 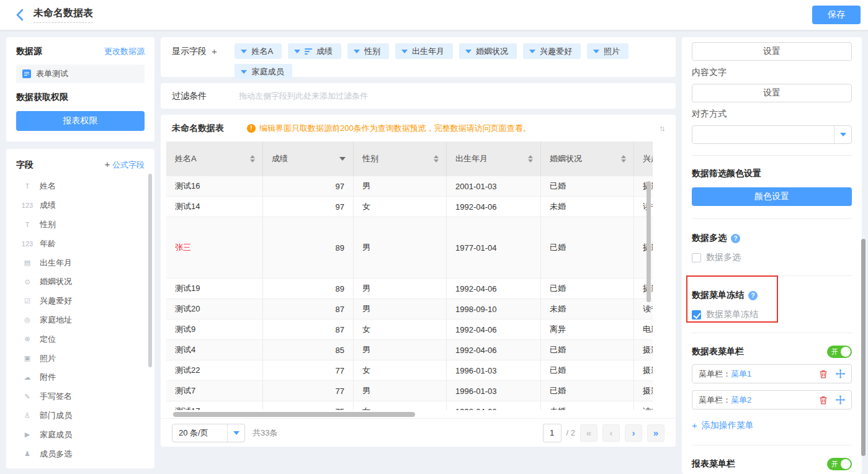 What do you see at coordinates (772, 135) in the screenshot?
I see `align-select` at bounding box center [772, 135].